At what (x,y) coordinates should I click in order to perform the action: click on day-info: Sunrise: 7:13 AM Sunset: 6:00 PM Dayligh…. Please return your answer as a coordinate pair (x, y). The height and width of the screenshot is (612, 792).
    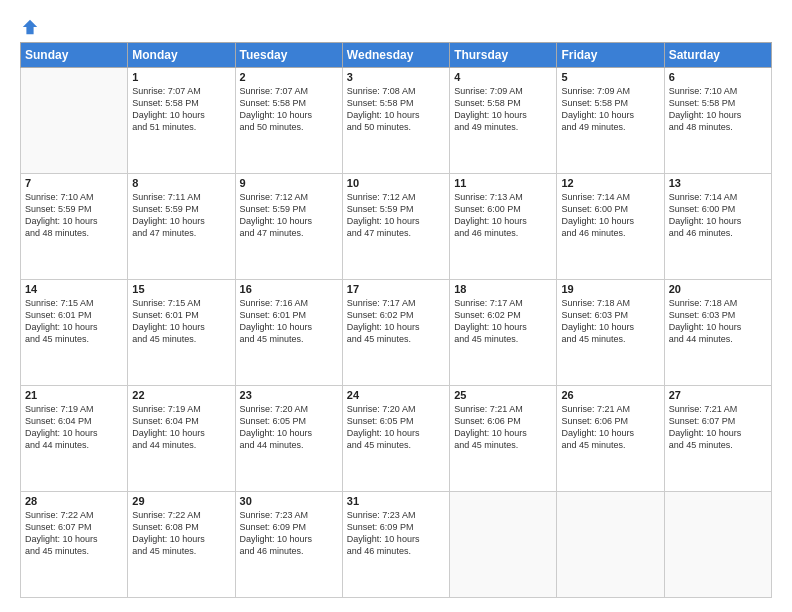
    Looking at the image, I should click on (503, 216).